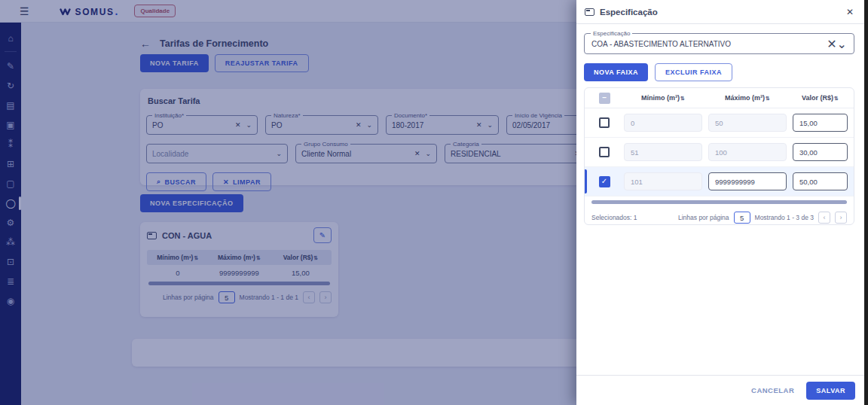 The image size is (868, 405). Describe the element at coordinates (604, 98) in the screenshot. I see `select-all-checkbox: –` at that location.